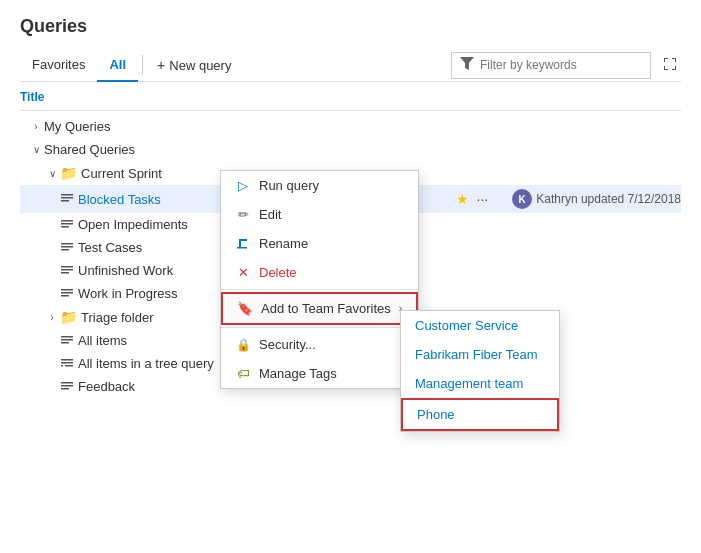  What do you see at coordinates (128, 294) in the screenshot?
I see `work-in-progress-label: Work in Progress` at bounding box center [128, 294].